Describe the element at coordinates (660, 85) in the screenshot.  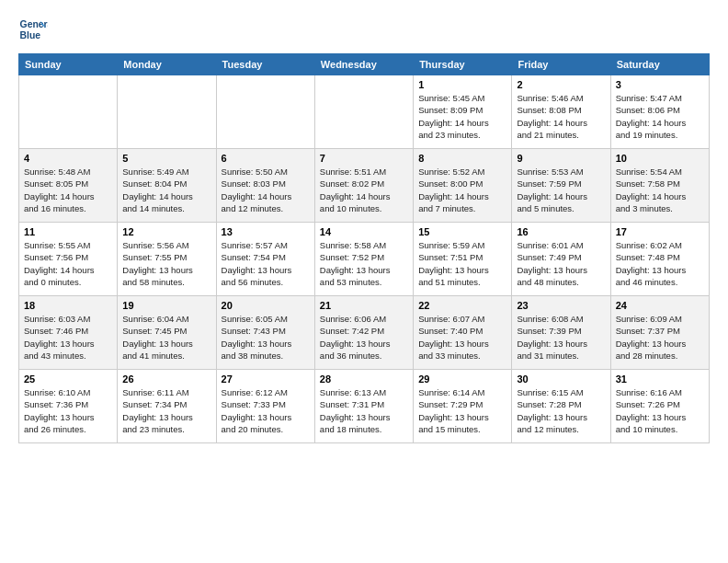
I see `day-number: 3` at that location.